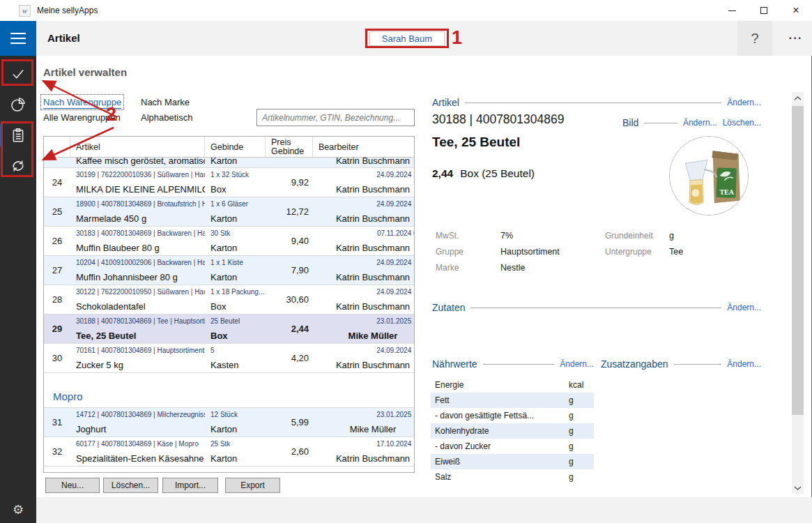  I want to click on sidebar-item-sync, so click(18, 166).